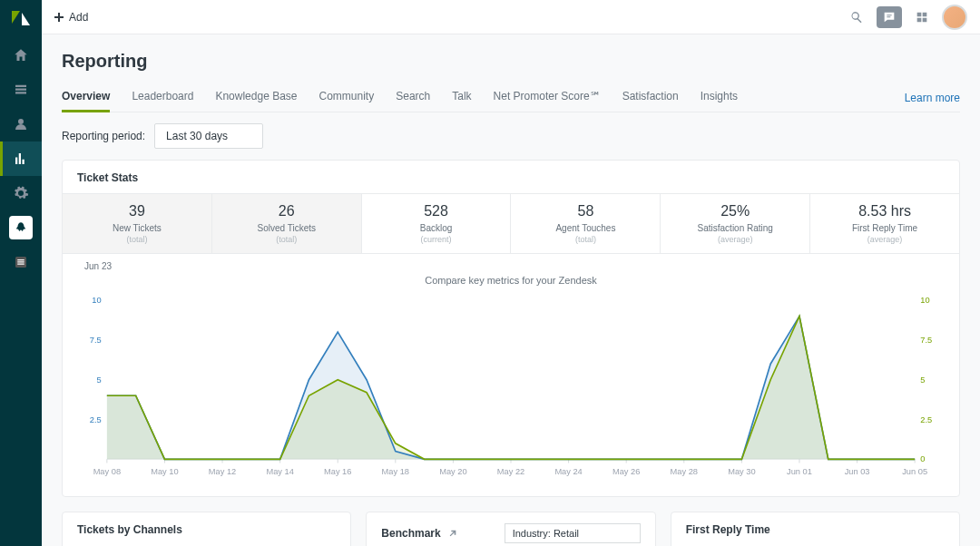  Describe the element at coordinates (21, 228) in the screenshot. I see `nav-app-rocket` at that location.